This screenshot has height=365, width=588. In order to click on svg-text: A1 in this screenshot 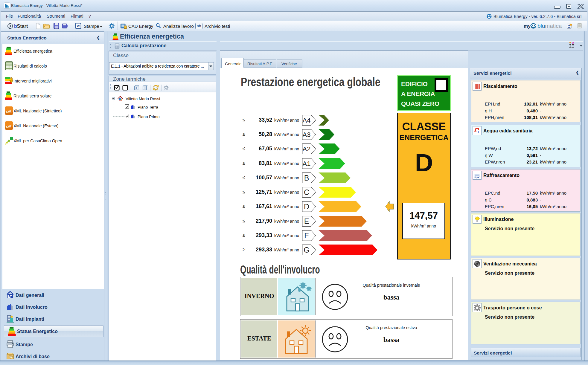, I will do `click(307, 163)`.